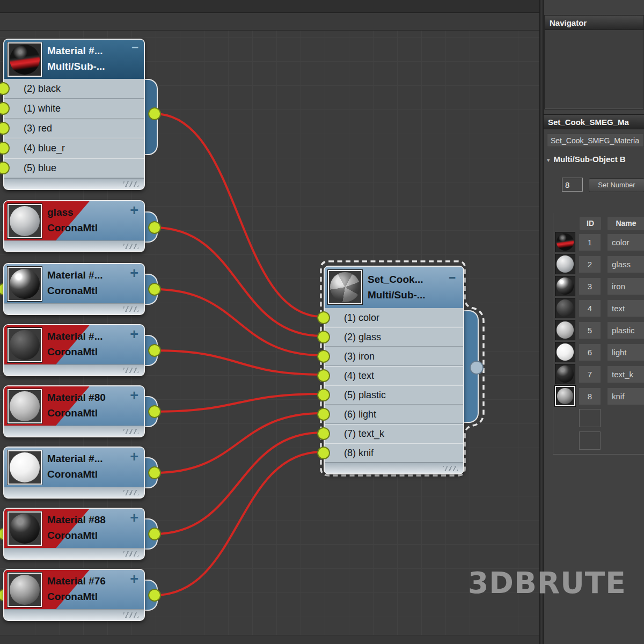  I want to click on submaterial-button-selected, so click(565, 396).